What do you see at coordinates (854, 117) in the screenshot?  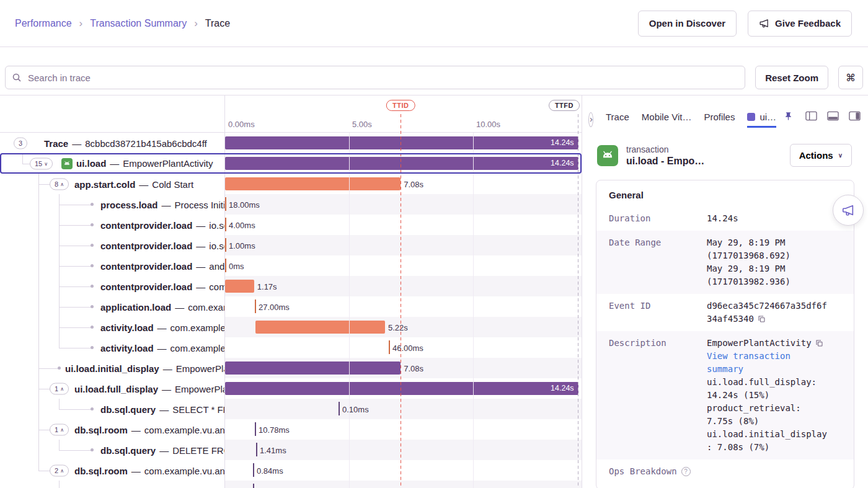 I see `dock-right-icon` at bounding box center [854, 117].